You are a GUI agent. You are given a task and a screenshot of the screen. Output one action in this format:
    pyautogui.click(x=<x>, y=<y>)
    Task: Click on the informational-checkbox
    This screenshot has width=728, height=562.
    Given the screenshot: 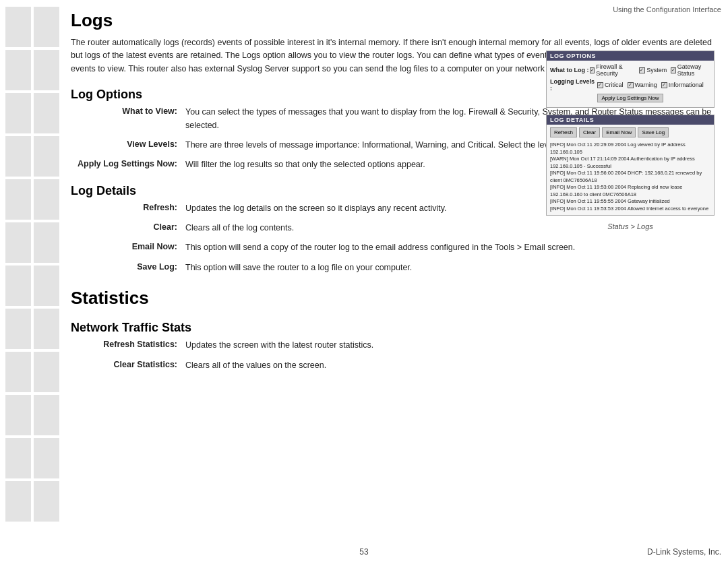 What is the action you would take?
    pyautogui.click(x=665, y=85)
    